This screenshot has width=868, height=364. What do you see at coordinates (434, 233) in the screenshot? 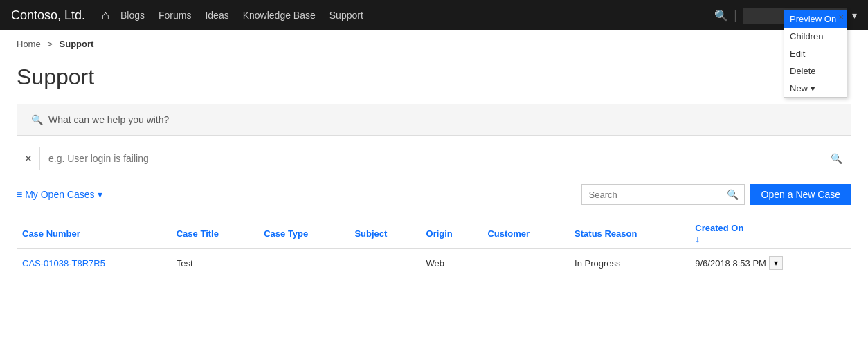
I see `table-header-row: Case Number Case Title Case Type Subject…` at bounding box center [434, 233].